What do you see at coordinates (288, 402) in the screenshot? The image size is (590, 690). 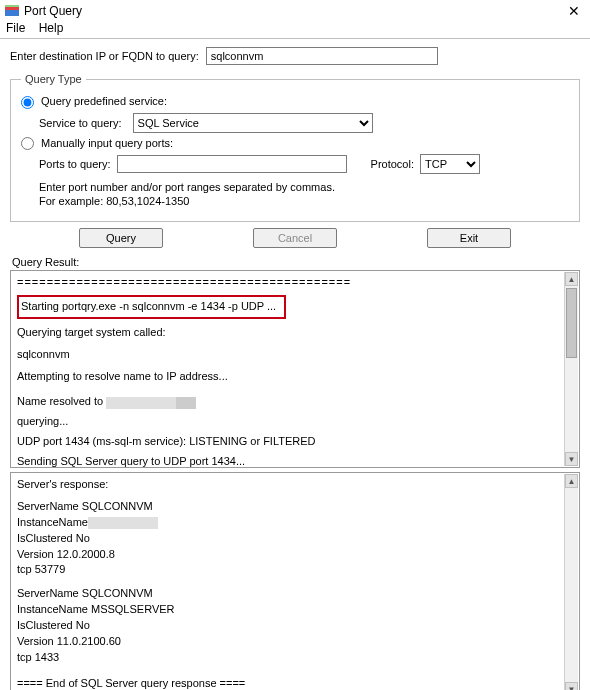 I see `result-line: Name resolved to` at bounding box center [288, 402].